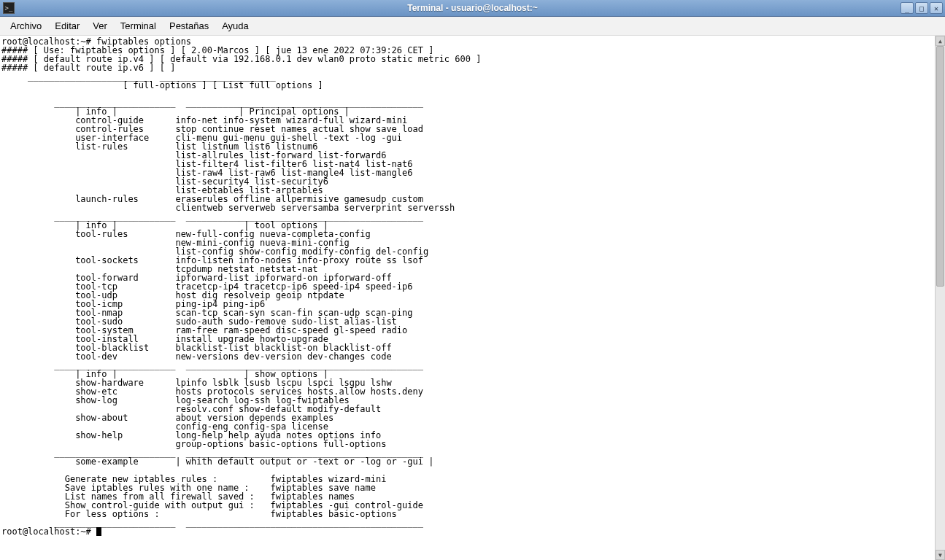 The height and width of the screenshot is (560, 945). What do you see at coordinates (9, 8) in the screenshot?
I see `terminal-app-icon: >_` at bounding box center [9, 8].